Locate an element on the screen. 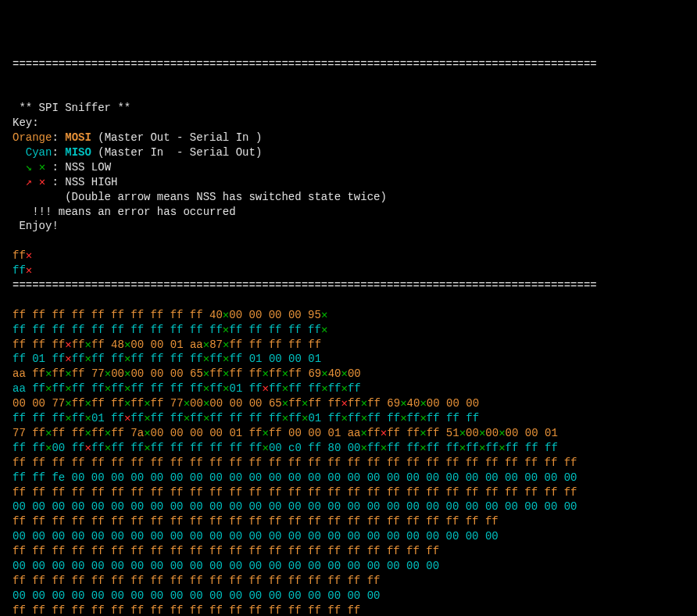 This screenshot has height=616, width=697. hex-segment: 00 00 00 is located at coordinates (453, 403).